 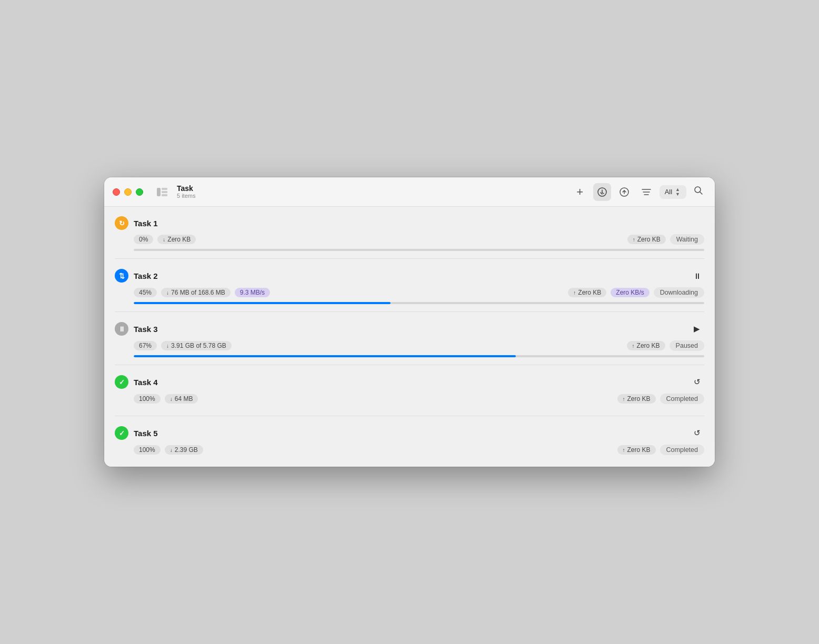 I want to click on task-header-5: ✓ Task 5 ↺, so click(x=410, y=433).